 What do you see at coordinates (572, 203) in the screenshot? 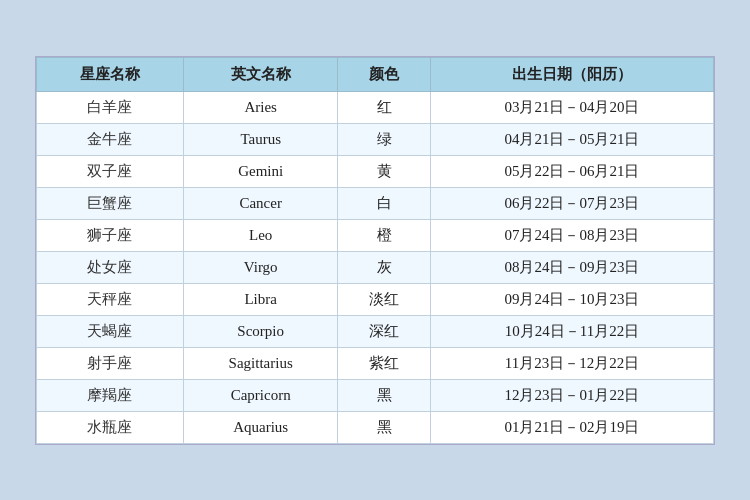
I see `cell-dates: 06月22日－07月23日` at bounding box center [572, 203].